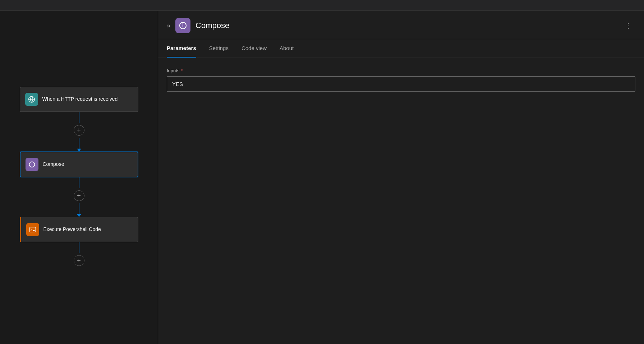  I want to click on workflow: When a HTTP request is received + Compos…, so click(79, 177).